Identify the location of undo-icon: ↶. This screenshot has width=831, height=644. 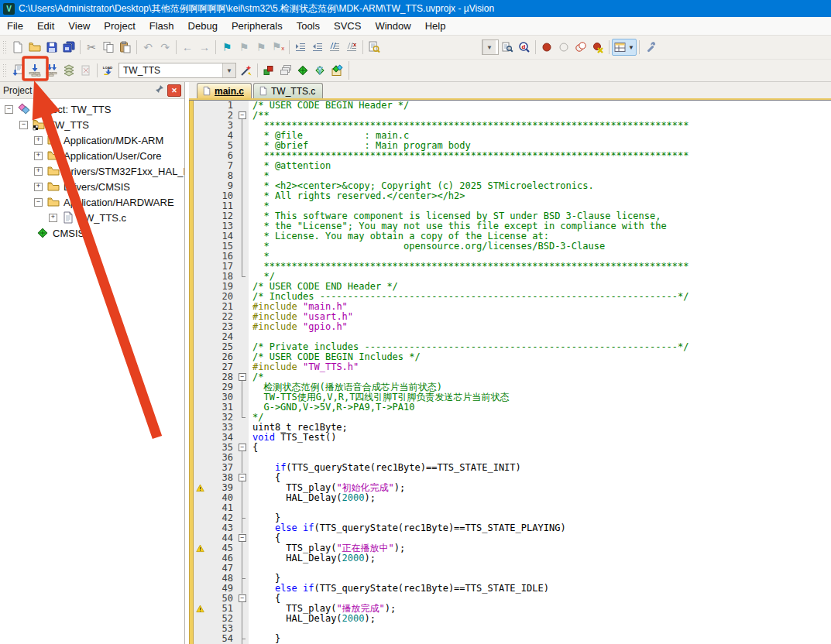
(148, 47).